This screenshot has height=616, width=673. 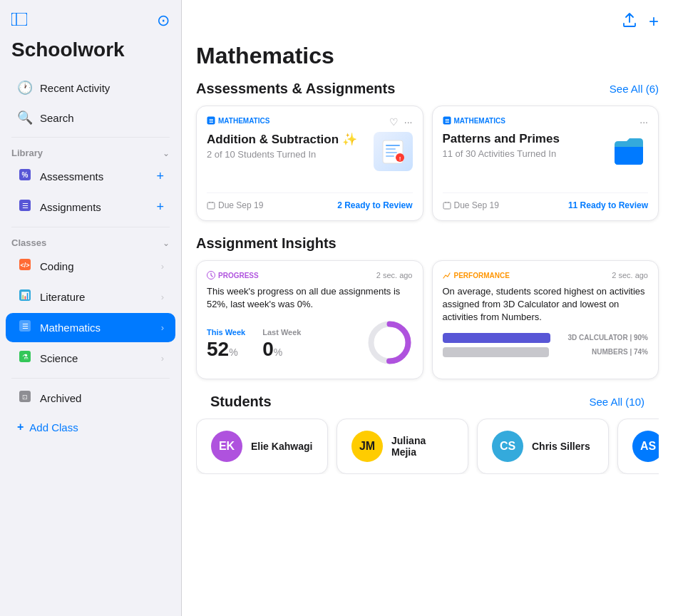 I want to click on assessments-label: Assessments, so click(x=94, y=177).